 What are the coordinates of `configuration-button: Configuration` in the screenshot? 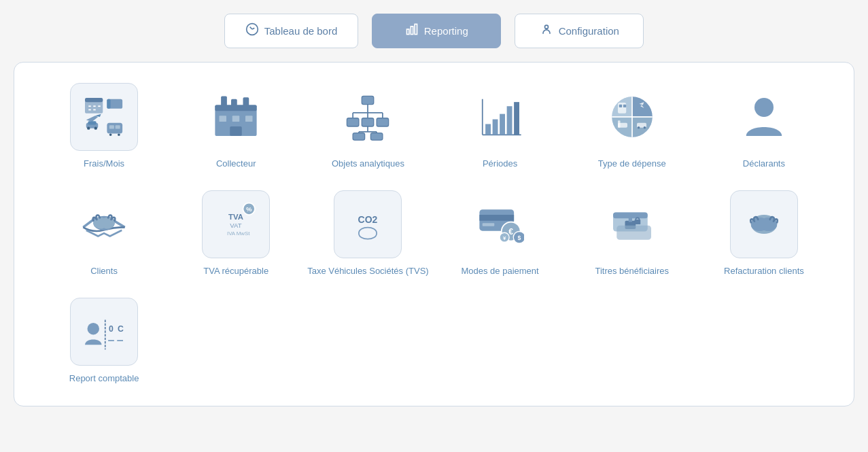 It's located at (579, 31).